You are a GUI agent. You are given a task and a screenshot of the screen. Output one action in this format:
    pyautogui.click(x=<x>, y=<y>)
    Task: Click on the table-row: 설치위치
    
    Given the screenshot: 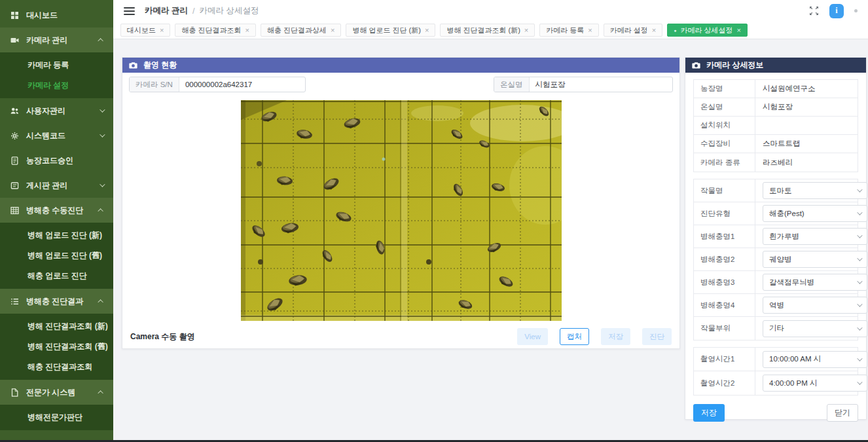 What is the action you would take?
    pyautogui.click(x=776, y=126)
    